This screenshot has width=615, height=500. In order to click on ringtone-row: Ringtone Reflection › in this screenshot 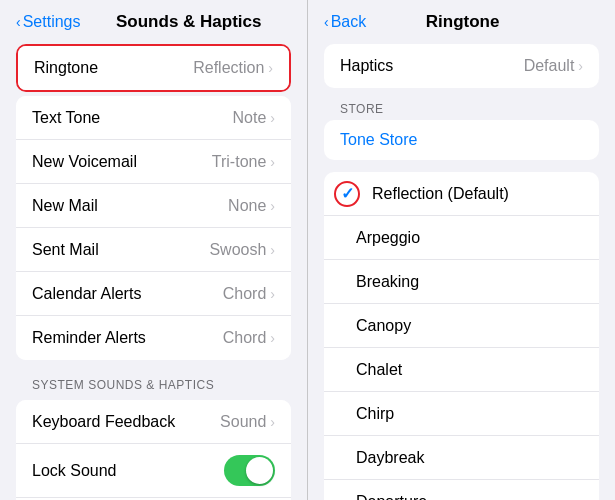, I will do `click(154, 68)`.